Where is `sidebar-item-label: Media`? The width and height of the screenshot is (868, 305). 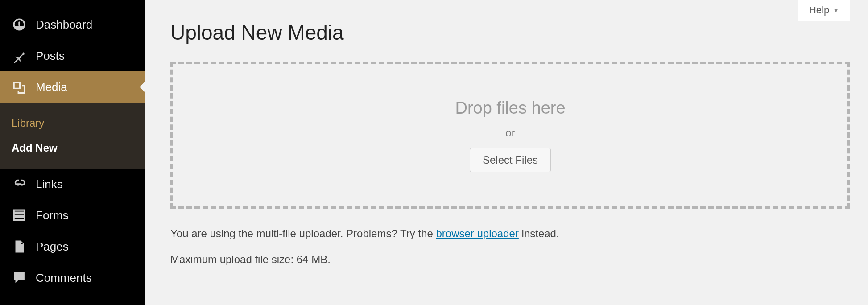 sidebar-item-label: Media is located at coordinates (52, 87).